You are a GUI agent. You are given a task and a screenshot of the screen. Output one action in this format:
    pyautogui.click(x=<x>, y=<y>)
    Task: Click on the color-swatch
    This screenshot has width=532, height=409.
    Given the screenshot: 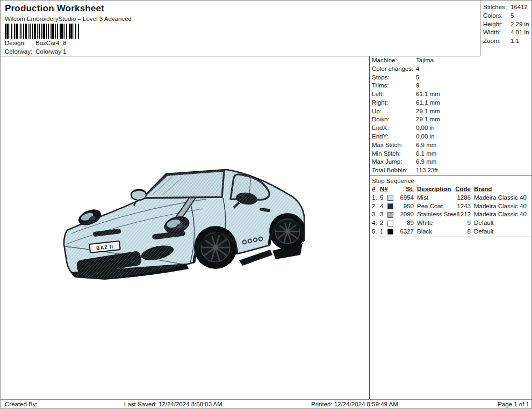 What is the action you would take?
    pyautogui.click(x=390, y=206)
    